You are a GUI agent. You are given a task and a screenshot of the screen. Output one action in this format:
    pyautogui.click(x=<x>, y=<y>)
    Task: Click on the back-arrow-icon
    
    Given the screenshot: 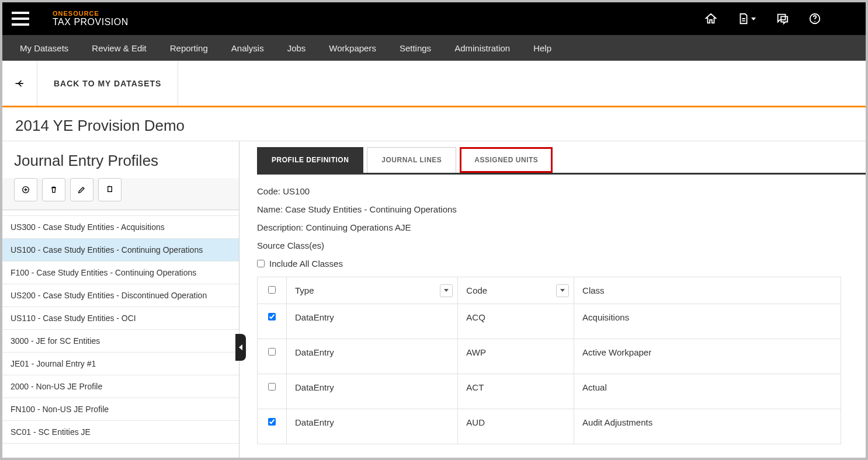 What is the action you would take?
    pyautogui.click(x=20, y=83)
    